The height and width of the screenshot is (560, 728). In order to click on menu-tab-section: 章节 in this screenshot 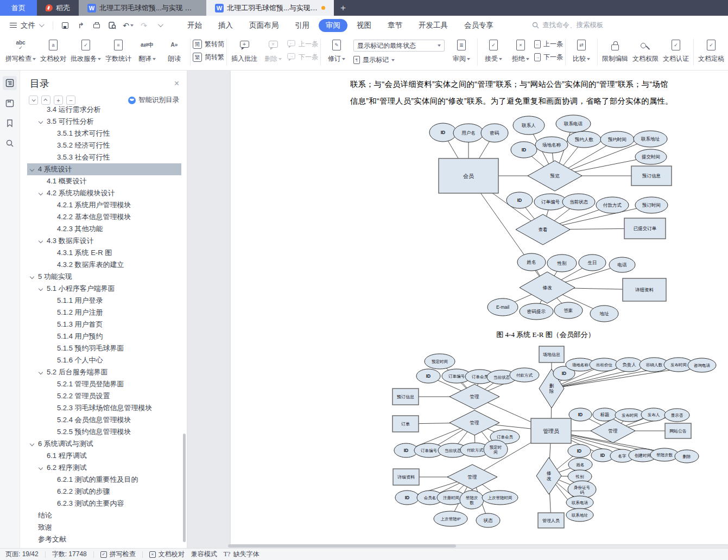, I will do `click(395, 26)`.